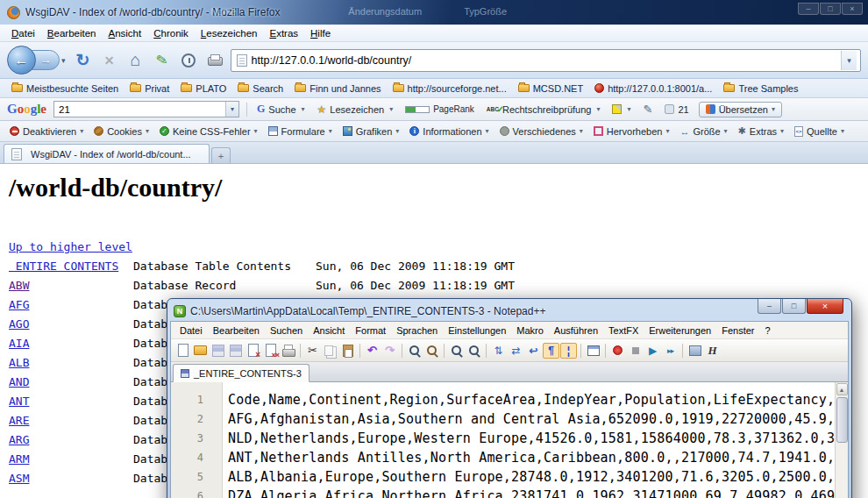  I want to click on webdev-menu-item: Hervorheben, so click(631, 132).